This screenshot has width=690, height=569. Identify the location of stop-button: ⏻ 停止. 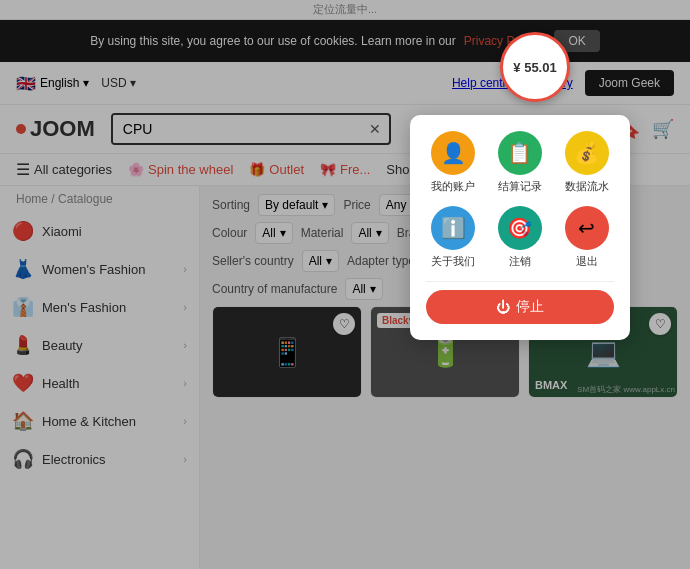
(520, 307).